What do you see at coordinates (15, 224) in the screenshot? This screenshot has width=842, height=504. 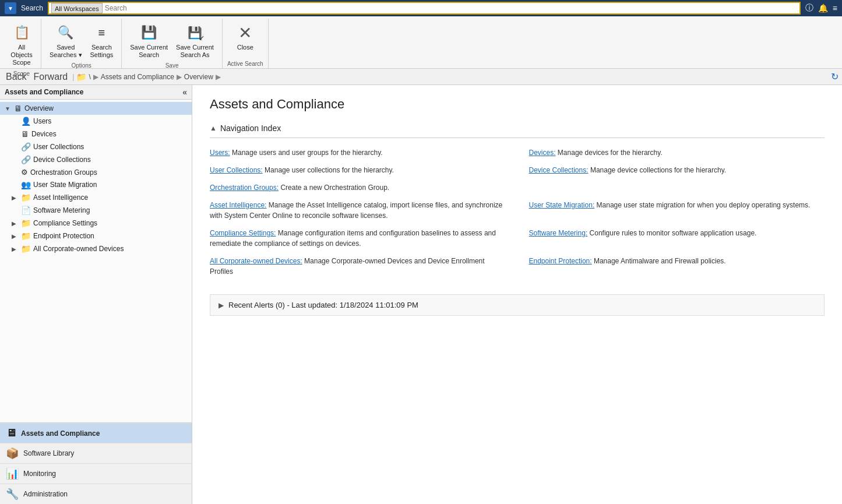 I see `compliance-settings-arrow: ▶` at bounding box center [15, 224].